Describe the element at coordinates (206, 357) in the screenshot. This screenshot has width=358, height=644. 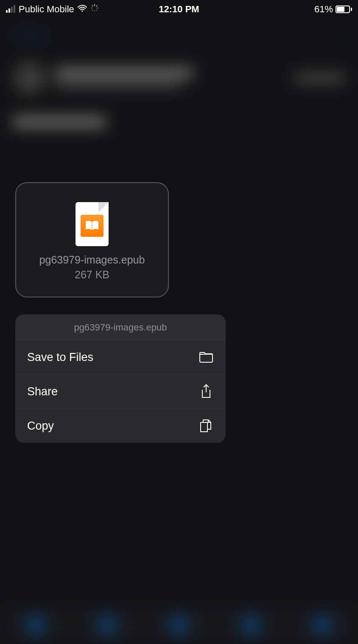
I see `folder-icon` at that location.